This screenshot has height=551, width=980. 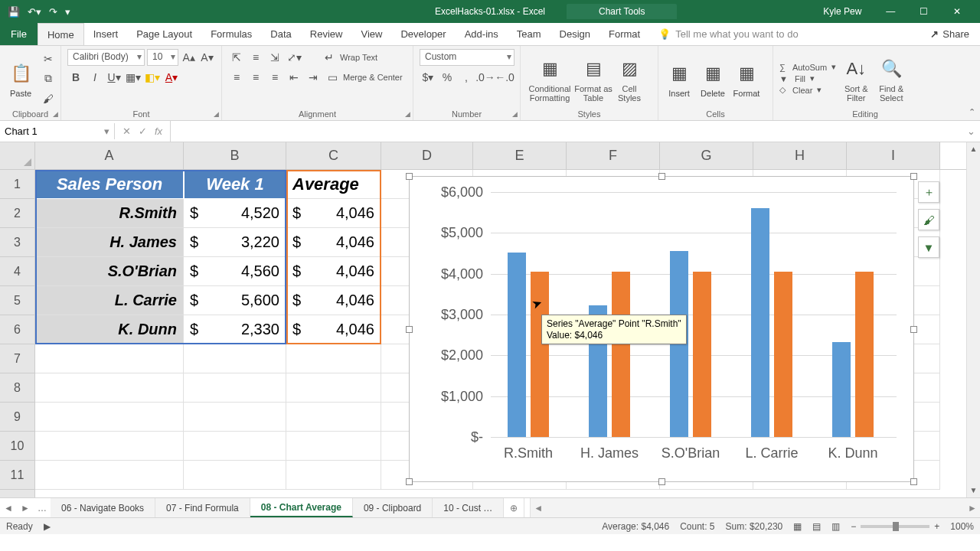 What do you see at coordinates (294, 77) in the screenshot?
I see `decrease-indent-icon: ⇤` at bounding box center [294, 77].